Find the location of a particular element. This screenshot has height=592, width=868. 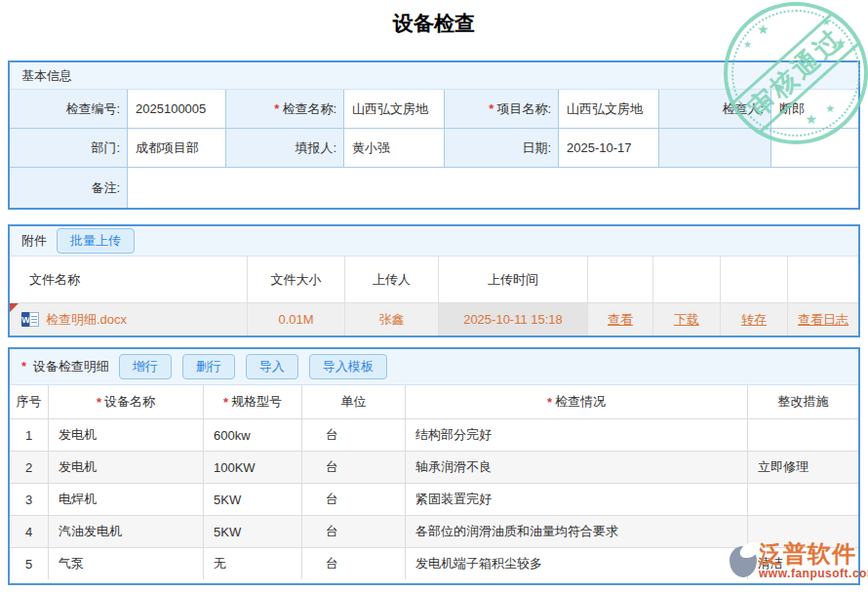

empty-label-cell is located at coordinates (715, 148).